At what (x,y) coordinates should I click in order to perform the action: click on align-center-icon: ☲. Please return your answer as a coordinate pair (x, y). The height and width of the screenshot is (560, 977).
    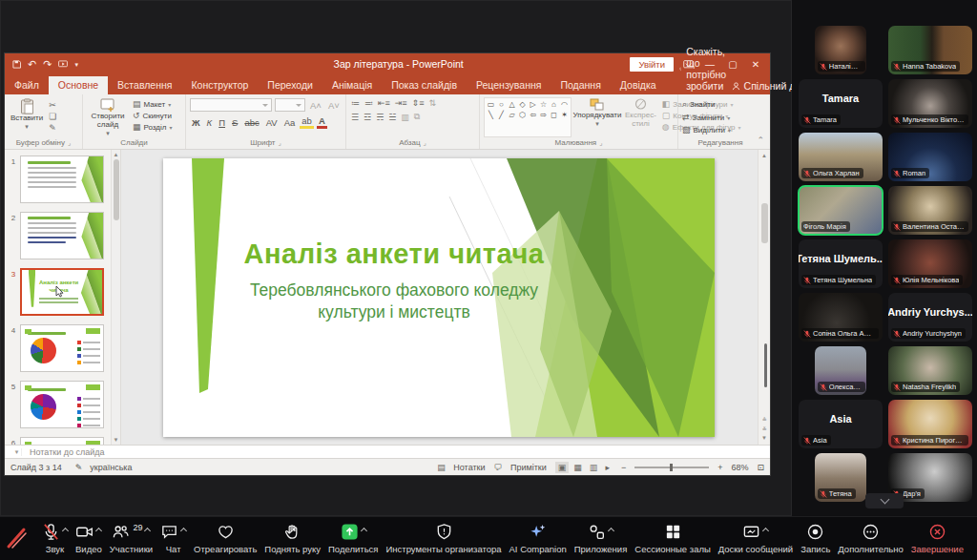
    Looking at the image, I should click on (367, 117).